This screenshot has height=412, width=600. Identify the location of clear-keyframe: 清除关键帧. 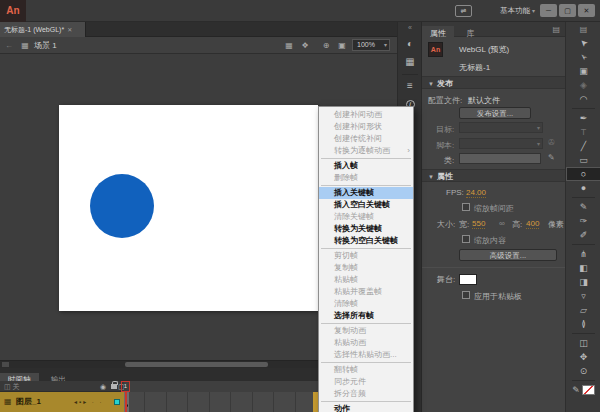
(366, 217).